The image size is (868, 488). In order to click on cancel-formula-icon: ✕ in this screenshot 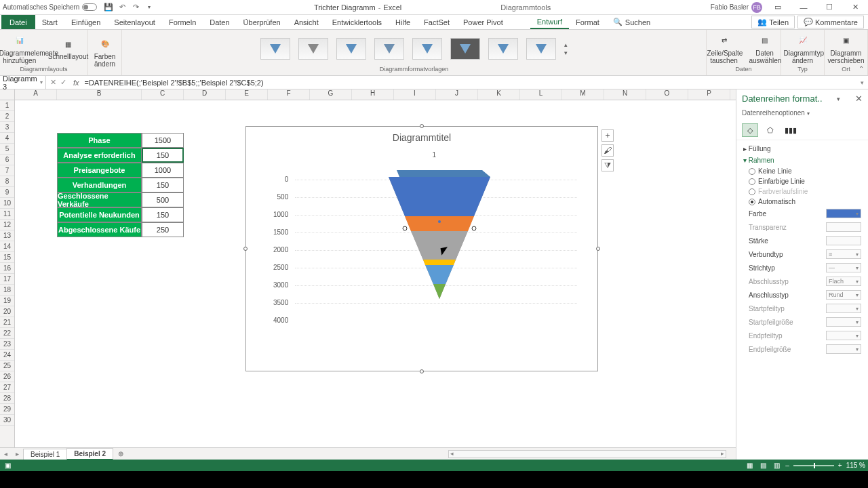, I will do `click(53, 83)`.